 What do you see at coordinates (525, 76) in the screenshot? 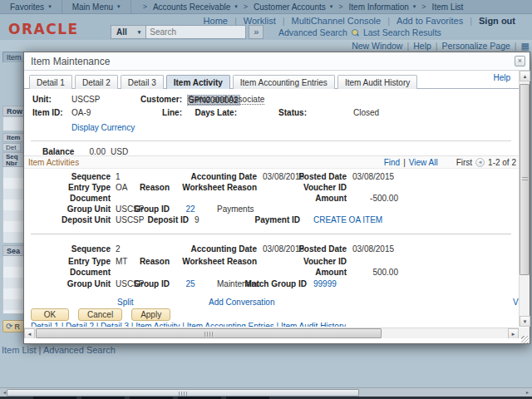
I see `scroll-up-icon: ▲` at bounding box center [525, 76].